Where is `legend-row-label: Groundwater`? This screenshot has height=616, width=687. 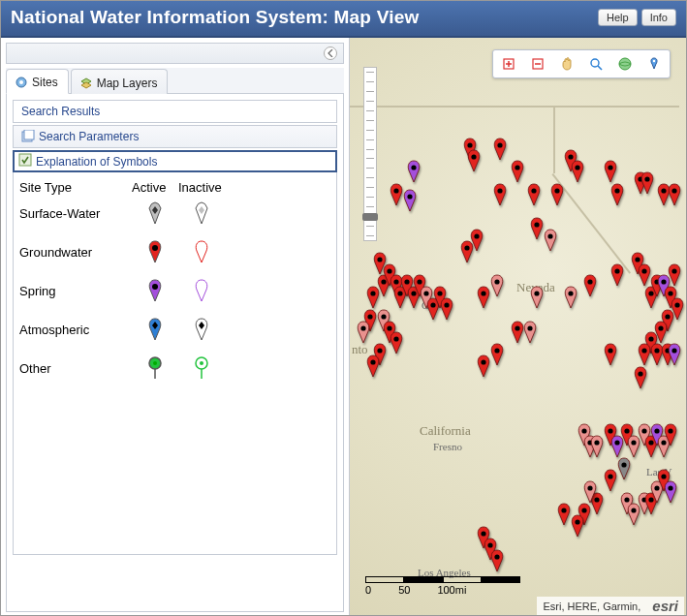 legend-row-label: Groundwater is located at coordinates (76, 252).